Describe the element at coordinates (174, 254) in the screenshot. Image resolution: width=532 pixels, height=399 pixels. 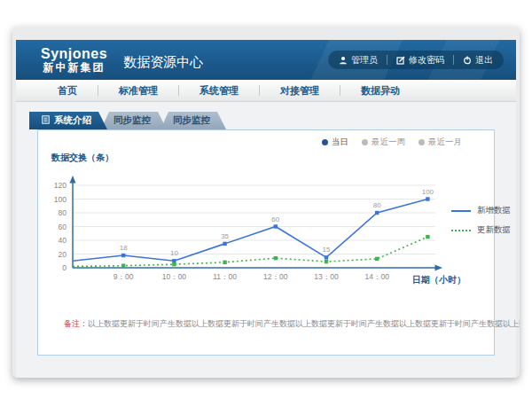
I see `svg-text: 10` at that location.